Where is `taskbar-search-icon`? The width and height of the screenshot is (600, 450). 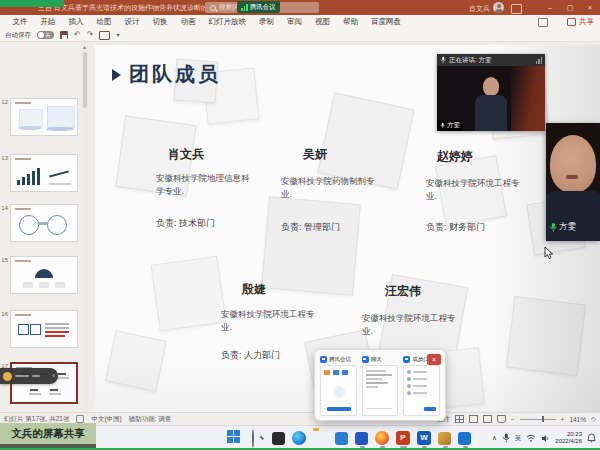 taskbar-search-icon is located at coordinates (258, 438).